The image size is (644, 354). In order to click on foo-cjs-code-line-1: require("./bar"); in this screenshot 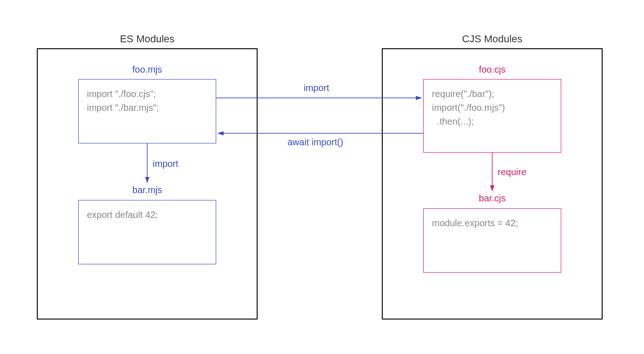, I will do `click(492, 94)`.